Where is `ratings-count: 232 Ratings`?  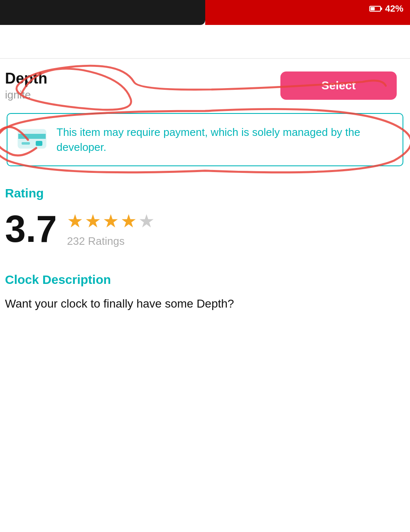
ratings-count: 232 Ratings is located at coordinates (110, 241).